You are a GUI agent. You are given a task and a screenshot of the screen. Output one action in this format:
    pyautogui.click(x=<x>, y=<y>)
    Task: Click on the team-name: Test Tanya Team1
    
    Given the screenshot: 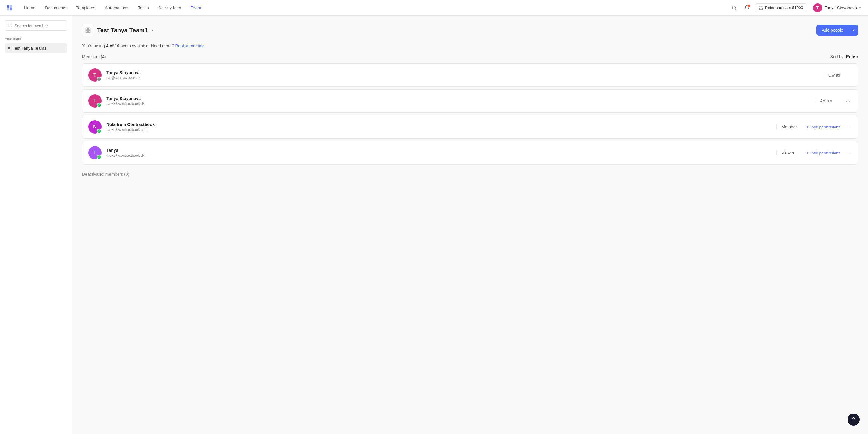 What is the action you would take?
    pyautogui.click(x=123, y=30)
    